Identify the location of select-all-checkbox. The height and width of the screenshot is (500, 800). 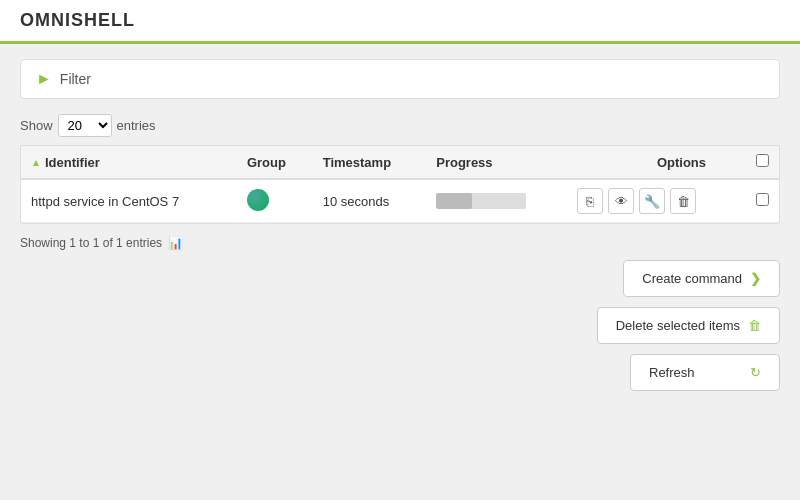
(762, 160).